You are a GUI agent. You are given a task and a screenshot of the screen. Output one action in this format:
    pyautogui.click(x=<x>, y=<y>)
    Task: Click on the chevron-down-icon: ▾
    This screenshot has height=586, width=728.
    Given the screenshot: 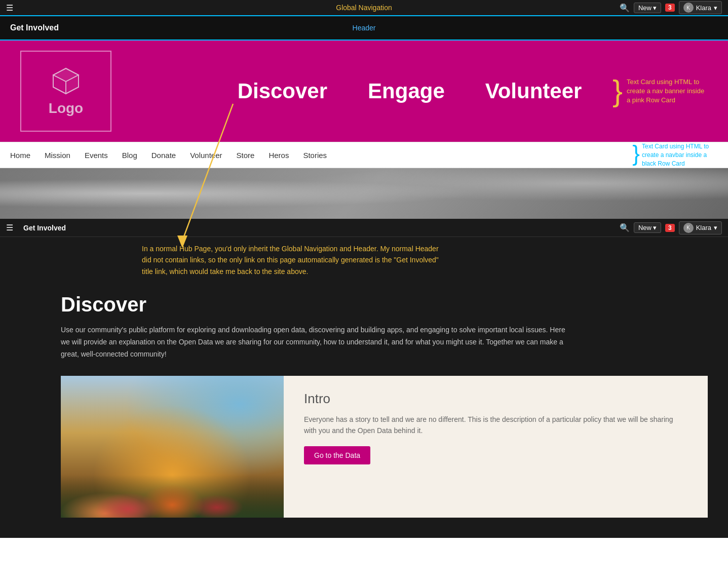 What is the action you would take?
    pyautogui.click(x=655, y=8)
    